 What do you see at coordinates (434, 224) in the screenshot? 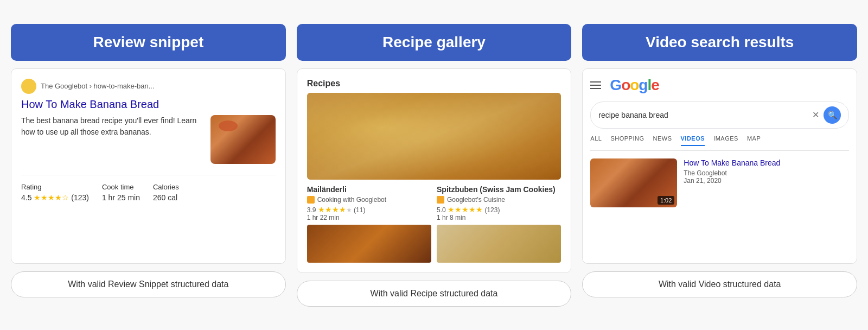
I see `recipe-items: Mailänderli Cooking with Googlebot 3.9 ★…` at bounding box center [434, 224].